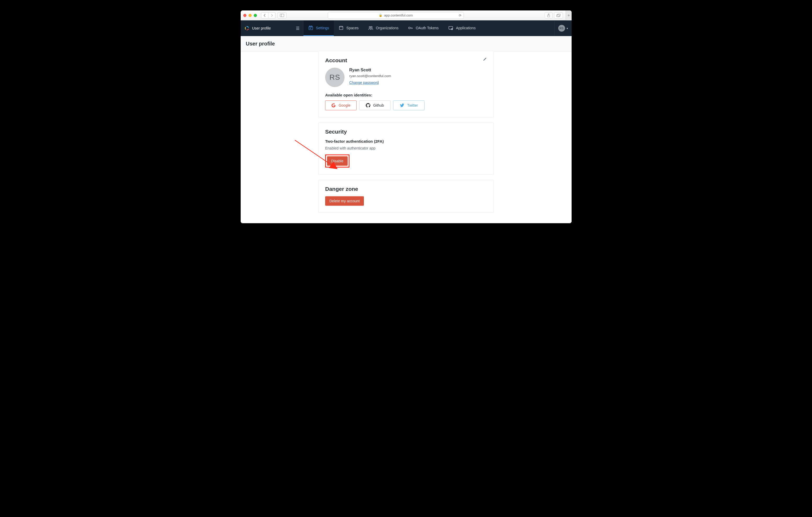 Image resolution: width=812 pixels, height=517 pixels. What do you see at coordinates (250, 16) in the screenshot?
I see `minimize-window-button` at bounding box center [250, 16].